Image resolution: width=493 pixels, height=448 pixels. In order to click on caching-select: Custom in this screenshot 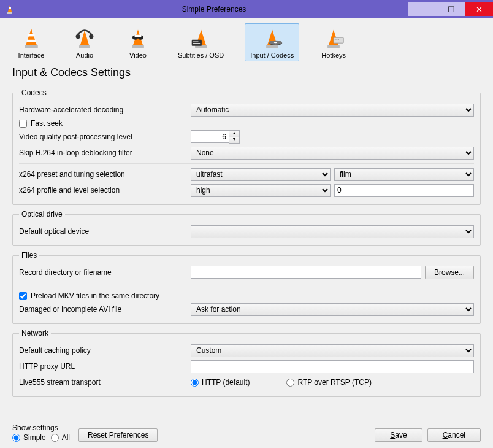, I will do `click(332, 351)`.